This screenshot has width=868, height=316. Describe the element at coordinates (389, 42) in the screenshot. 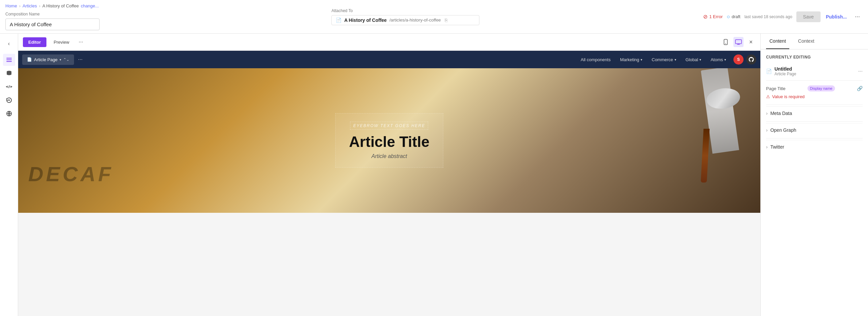

I see `editor-toolbar: Editor Preview ··· ×` at that location.